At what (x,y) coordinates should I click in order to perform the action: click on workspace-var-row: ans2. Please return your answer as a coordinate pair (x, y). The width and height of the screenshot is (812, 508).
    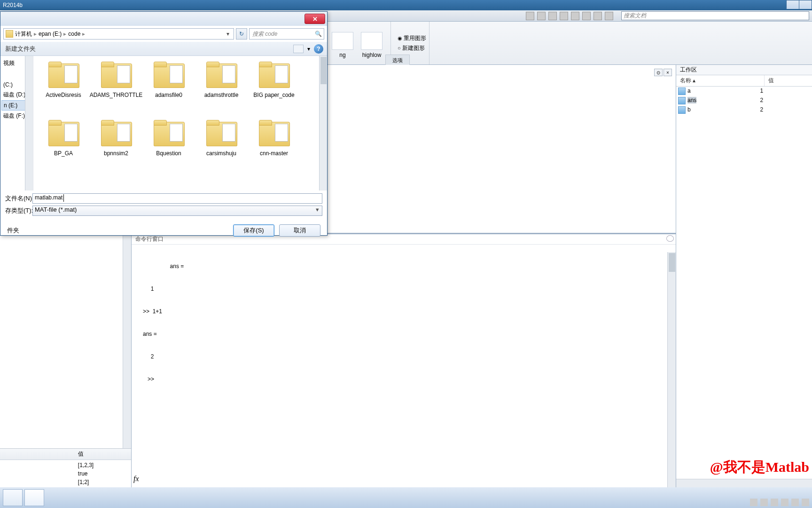
    Looking at the image, I should click on (744, 101).